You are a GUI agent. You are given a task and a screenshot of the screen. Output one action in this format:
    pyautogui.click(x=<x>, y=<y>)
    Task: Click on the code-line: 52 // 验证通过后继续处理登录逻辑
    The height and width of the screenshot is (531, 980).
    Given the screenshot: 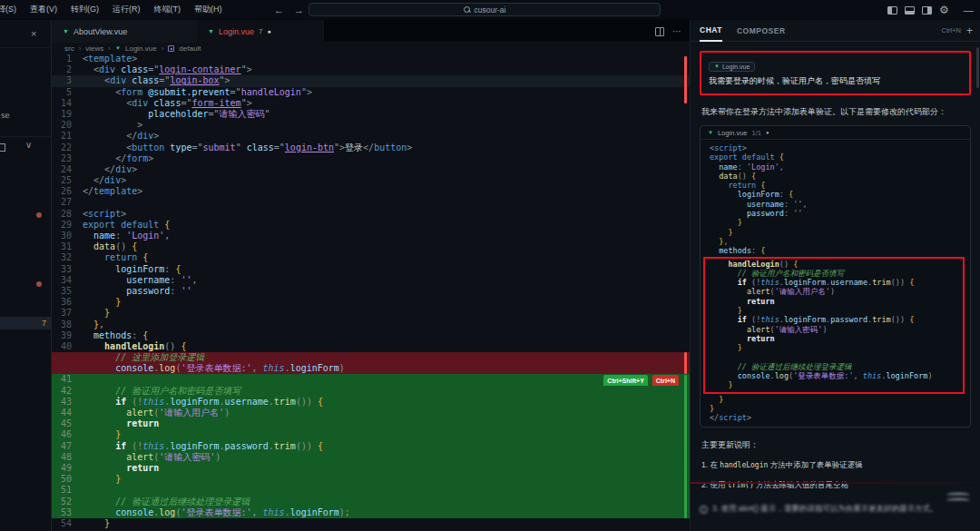 What is the action you would take?
    pyautogui.click(x=370, y=502)
    